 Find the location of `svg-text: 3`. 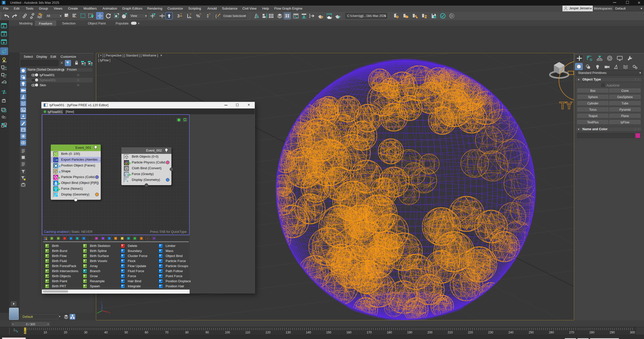

svg-text: 3 is located at coordinates (178, 16).